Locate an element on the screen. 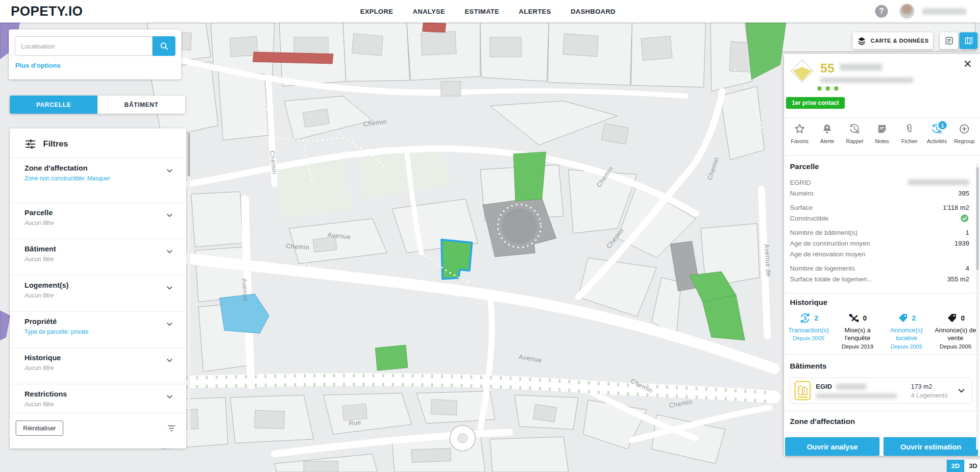 The image size is (980, 472). note-icon is located at coordinates (882, 129).